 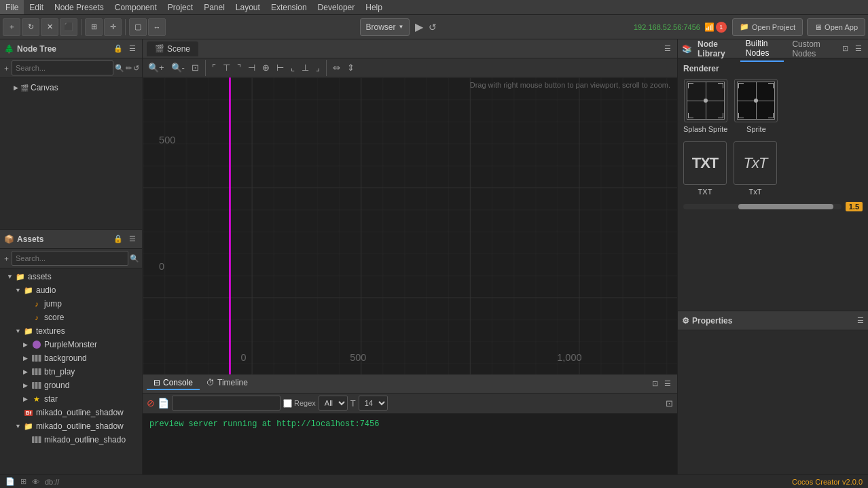 I want to click on timeline-tab: ⏱ Timeline, so click(x=227, y=383).